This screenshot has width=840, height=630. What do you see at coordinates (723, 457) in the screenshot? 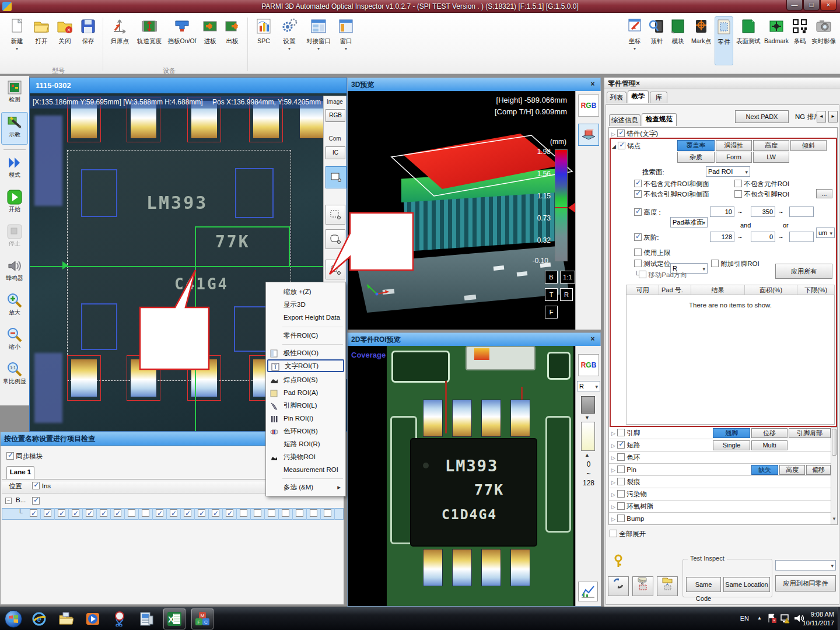
I see `defect-row-colorring: 色环` at bounding box center [723, 457].